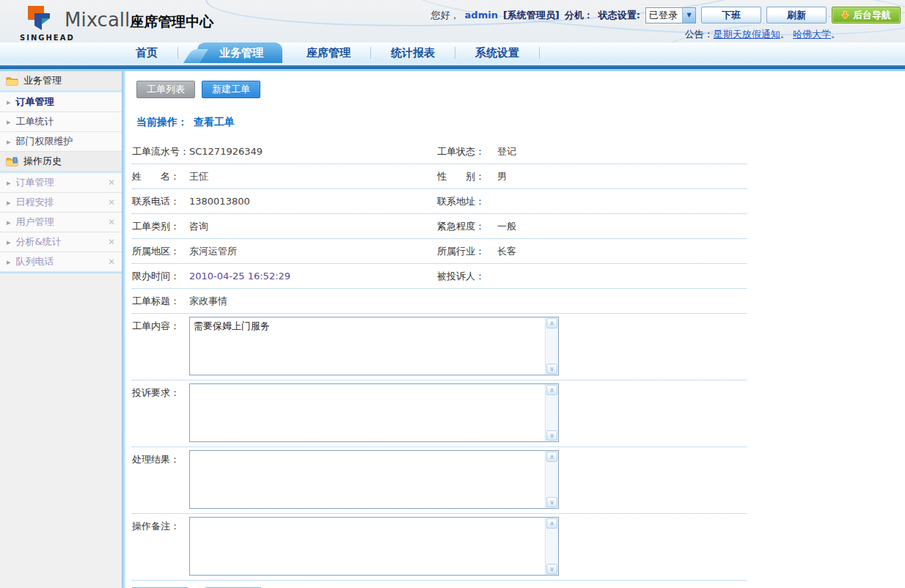 The width and height of the screenshot is (905, 588). I want to click on form-row: 工单流水号： SC1271926349 工单状态： 登记, so click(439, 152).